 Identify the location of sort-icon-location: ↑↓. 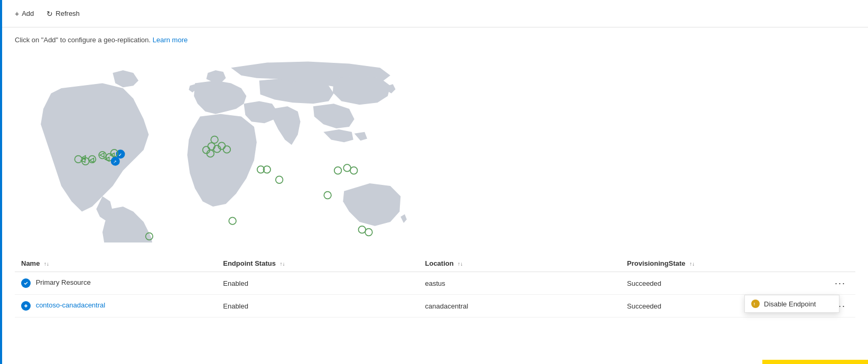
(460, 264).